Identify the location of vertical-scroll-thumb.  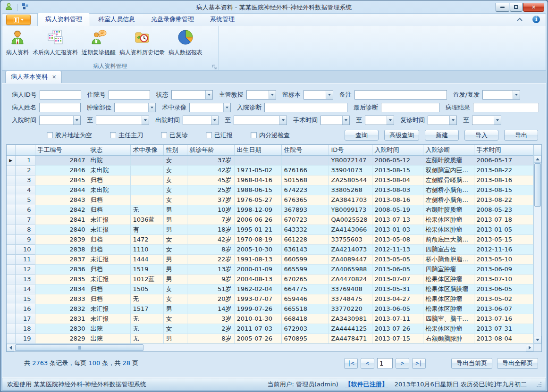
(538, 185).